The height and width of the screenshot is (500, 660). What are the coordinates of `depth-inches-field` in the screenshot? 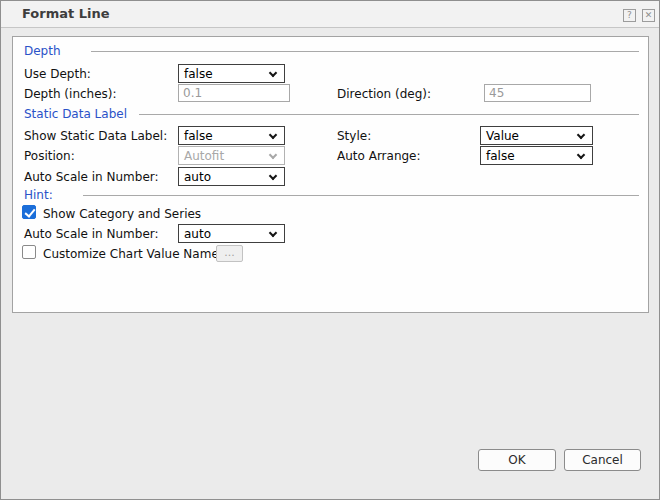 It's located at (234, 93).